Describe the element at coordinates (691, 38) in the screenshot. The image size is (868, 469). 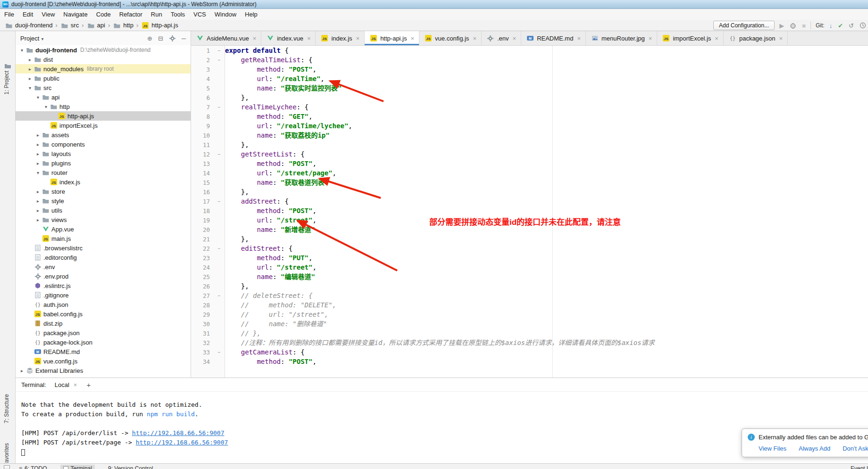
I see `tab-importExcel.js: JSimportExcel.js` at that location.